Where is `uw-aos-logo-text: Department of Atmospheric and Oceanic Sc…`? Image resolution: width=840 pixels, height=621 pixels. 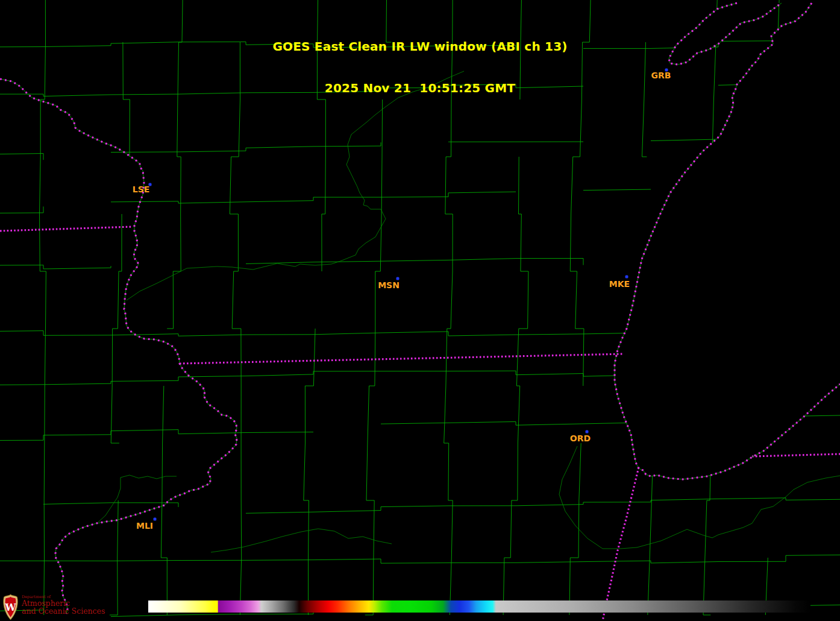
uw-aos-logo-text: Department of Atmospheric and Oceanic Sc… is located at coordinates (63, 604).